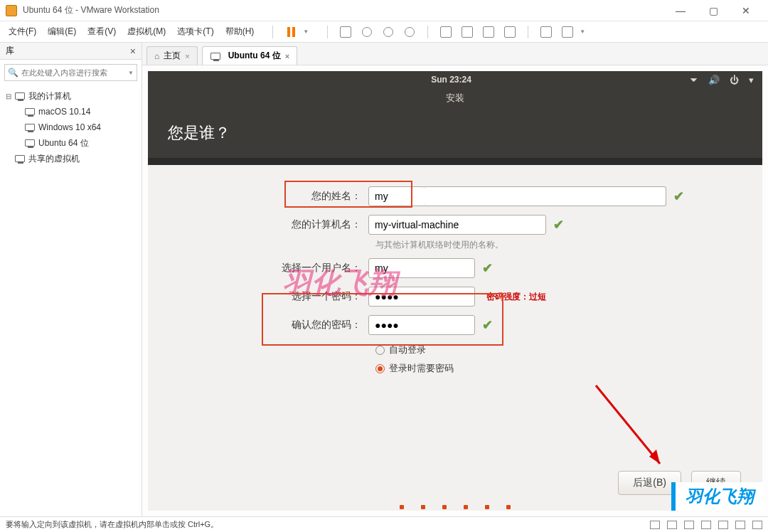 The width and height of the screenshot is (768, 532). What do you see at coordinates (455, 507) in the screenshot?
I see `installer-progress-dots` at bounding box center [455, 507].